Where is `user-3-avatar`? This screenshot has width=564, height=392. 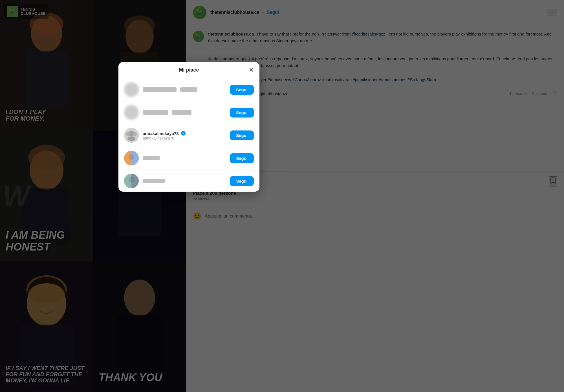 user-3-avatar is located at coordinates (131, 135).